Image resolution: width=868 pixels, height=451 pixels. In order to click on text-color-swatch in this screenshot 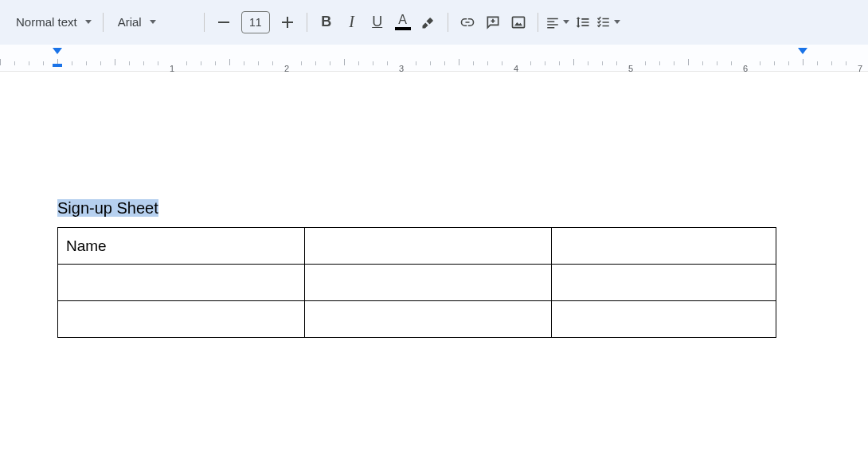, I will do `click(403, 29)`.